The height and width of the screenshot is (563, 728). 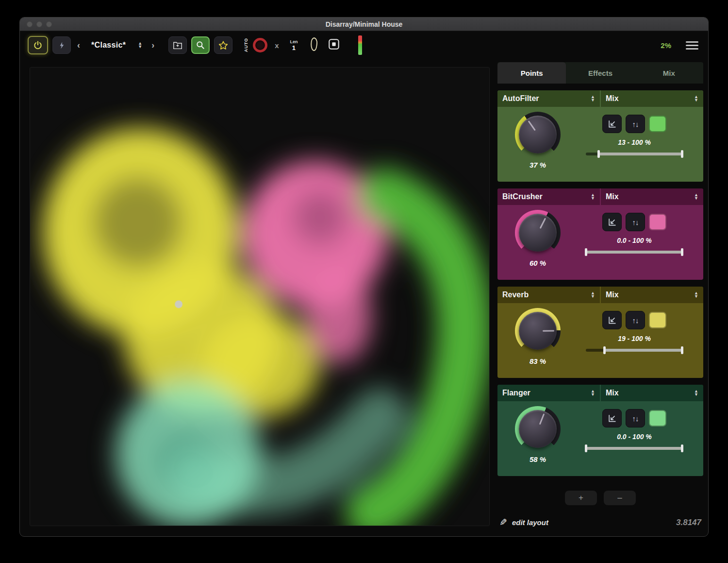 I want to click on edit-layout-button: edit layout, so click(x=530, y=523).